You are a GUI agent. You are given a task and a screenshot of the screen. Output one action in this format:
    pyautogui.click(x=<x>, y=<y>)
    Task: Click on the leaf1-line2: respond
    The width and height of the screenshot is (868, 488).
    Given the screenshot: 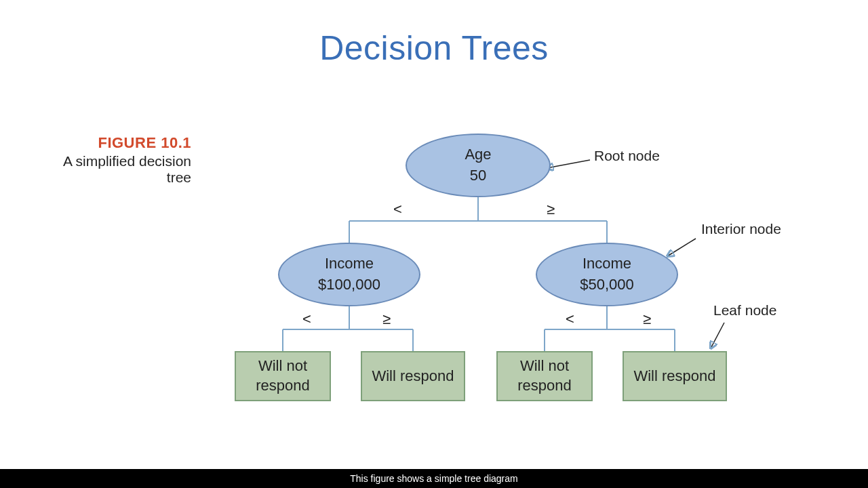 What is the action you would take?
    pyautogui.click(x=283, y=386)
    